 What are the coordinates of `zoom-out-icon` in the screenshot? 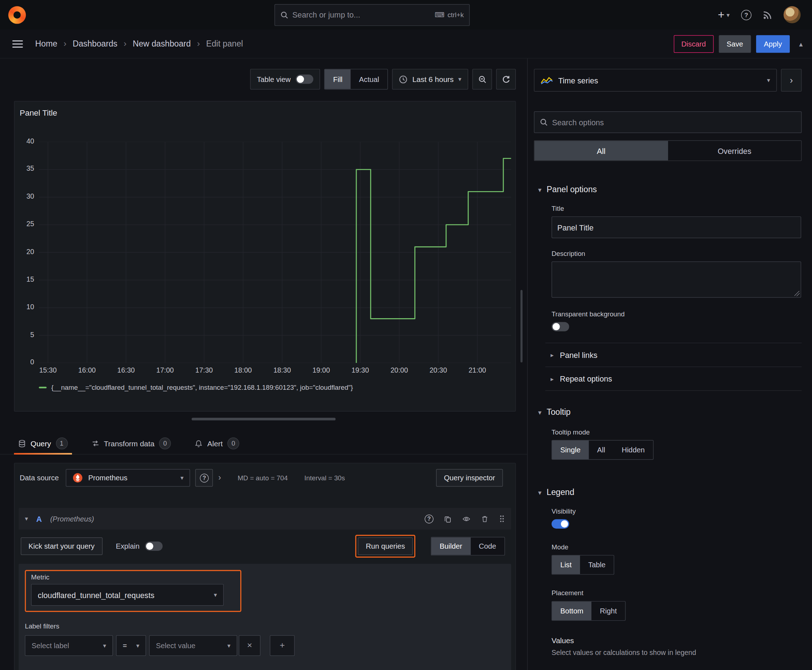 It's located at (482, 79).